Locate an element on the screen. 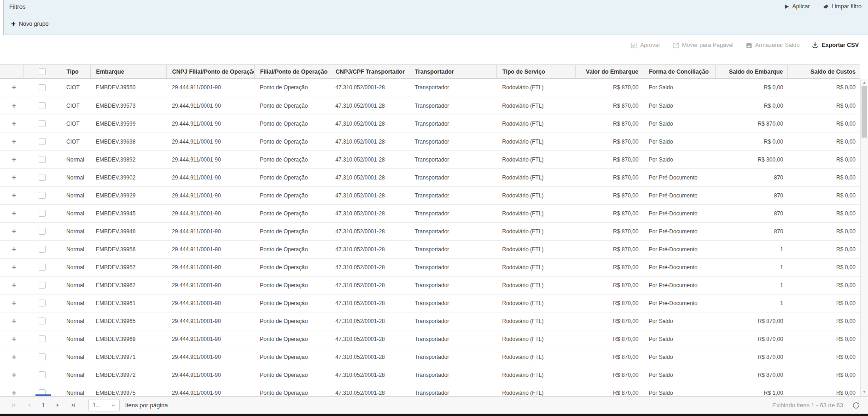 This screenshot has height=416, width=868. page-size-select: 1... is located at coordinates (104, 405).